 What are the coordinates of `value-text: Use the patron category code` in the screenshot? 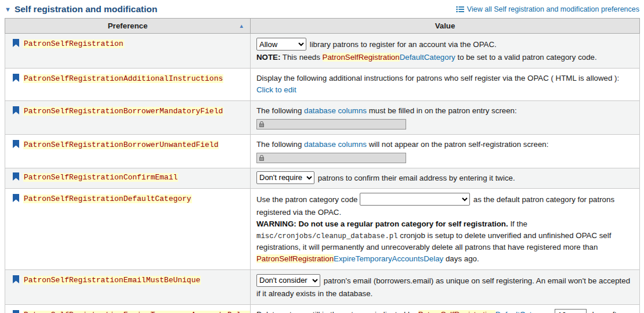 It's located at (307, 199).